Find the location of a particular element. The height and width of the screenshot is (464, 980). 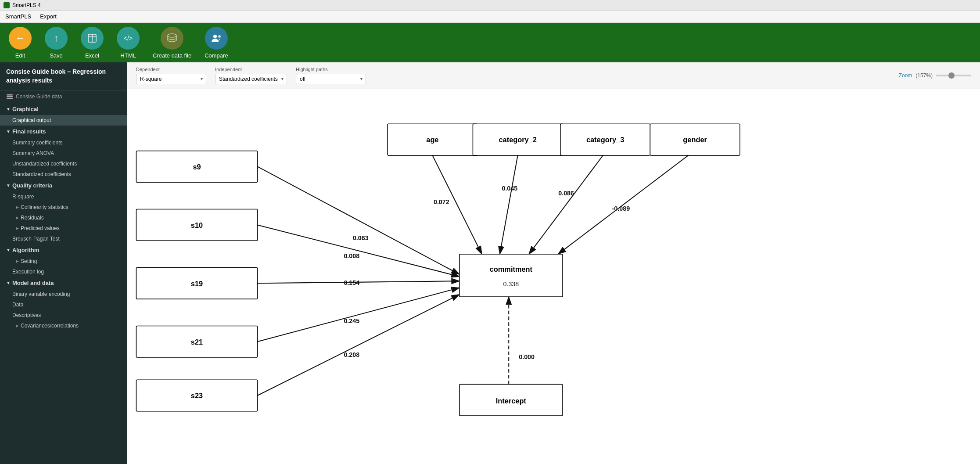

sidebar-data-label: Consise Guide data is located at coordinates (64, 97).